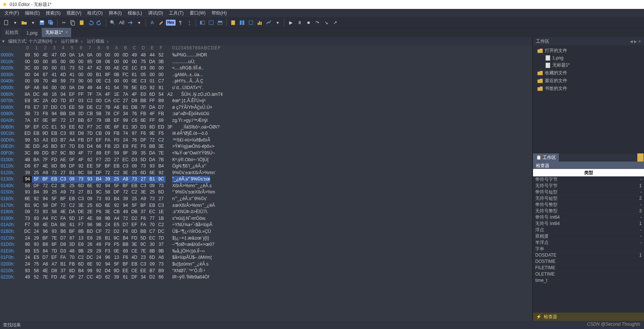 This screenshot has width=644, height=329. What do you see at coordinates (94, 88) in the screenshot?
I see `hex-bytes: 6FA86400000AD949444154785EED9281` at bounding box center [94, 88].